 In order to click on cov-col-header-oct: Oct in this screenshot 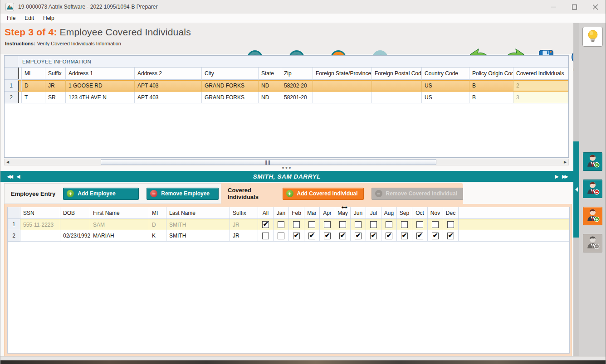, I will do `click(420, 213)`.